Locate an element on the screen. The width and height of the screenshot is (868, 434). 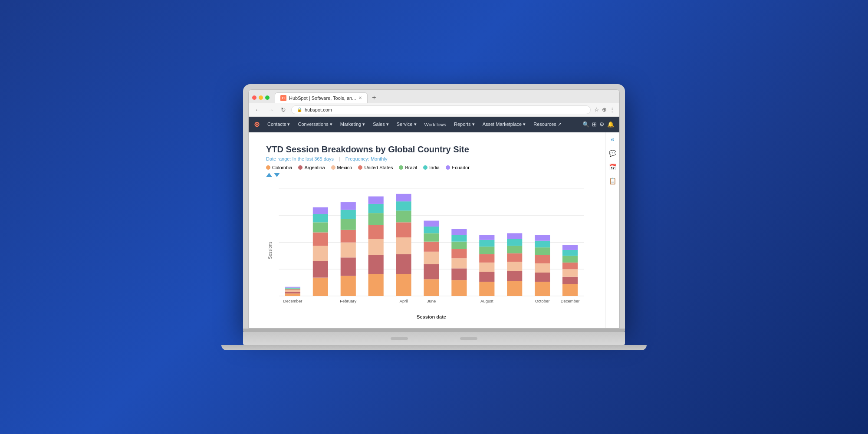
date-range-label: Date range: In the last 365 days is located at coordinates (300, 159).